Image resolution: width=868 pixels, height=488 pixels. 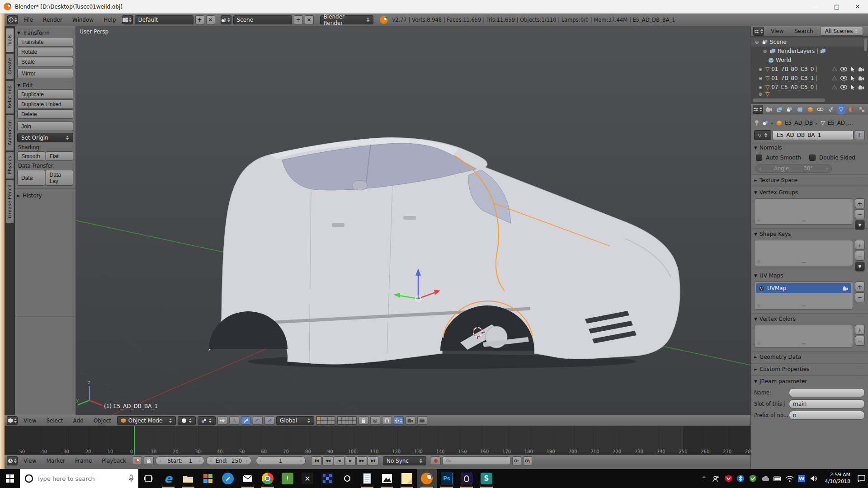 I want to click on tab-grease-pencil: Grease Pencil, so click(x=10, y=202).